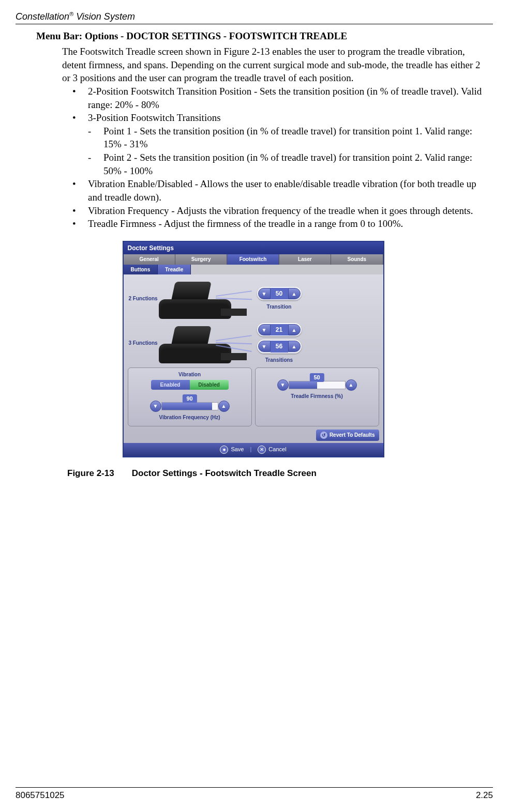 This screenshot has height=812, width=524. I want to click on sub-bullet-list: Point 1 - Sets the transition position (…, so click(288, 151).